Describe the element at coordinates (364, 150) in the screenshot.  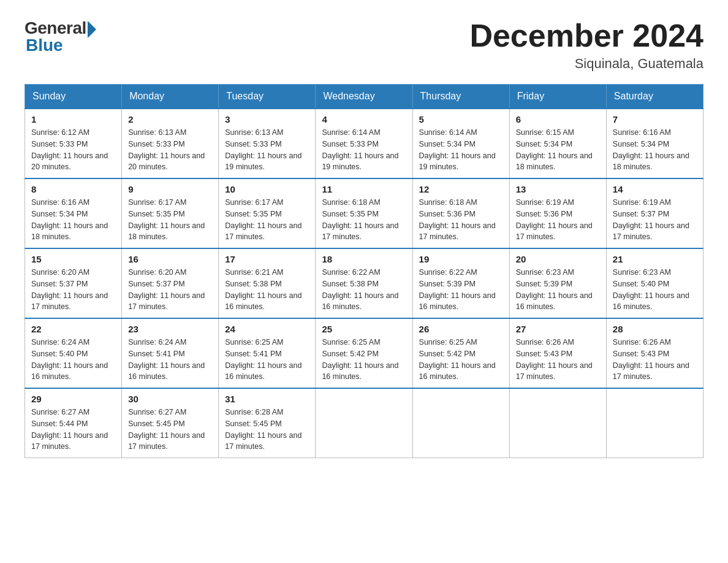
I see `day-info: Sunrise: 6:14 AM Sunset: 5:33 PM Dayligh…` at that location.